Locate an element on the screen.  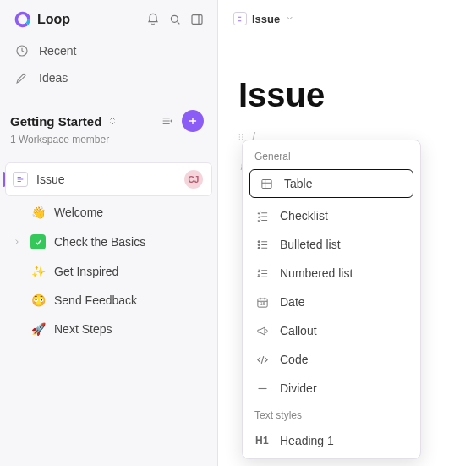
menu-item-callout: Callout is located at coordinates (331, 331).